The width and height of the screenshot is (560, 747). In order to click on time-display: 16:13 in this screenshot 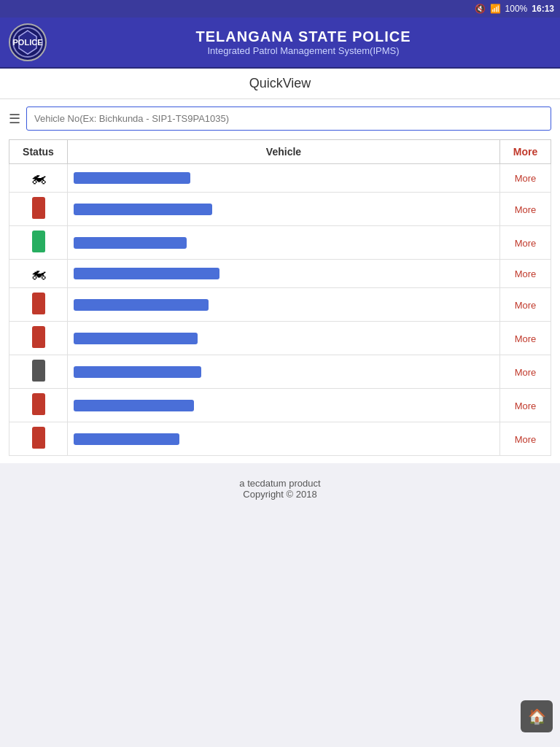, I will do `click(542, 9)`.